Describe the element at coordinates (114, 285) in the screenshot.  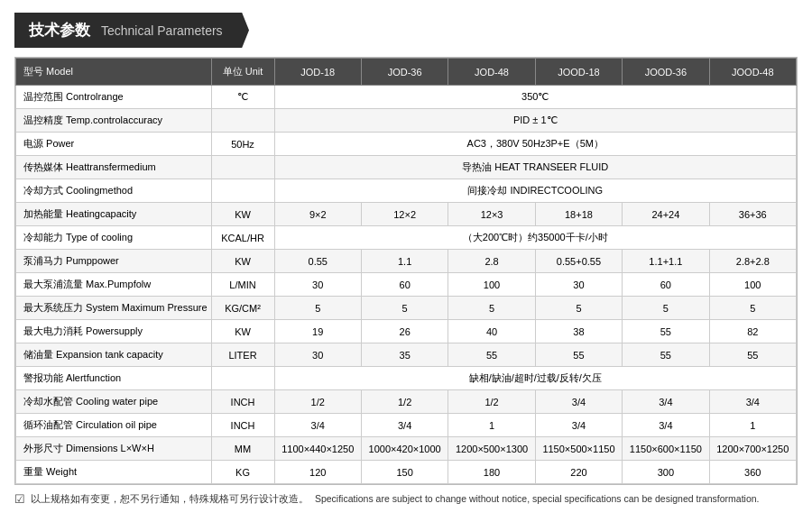
I see `param-name: 最大泵浦流量 Max.Pumpfolw` at that location.